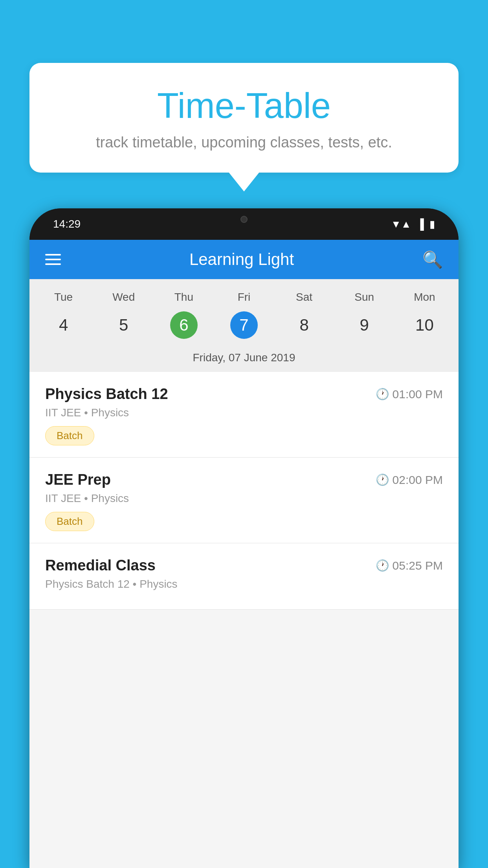  Describe the element at coordinates (244, 327) in the screenshot. I see `day-numbers: 45678910` at that location.